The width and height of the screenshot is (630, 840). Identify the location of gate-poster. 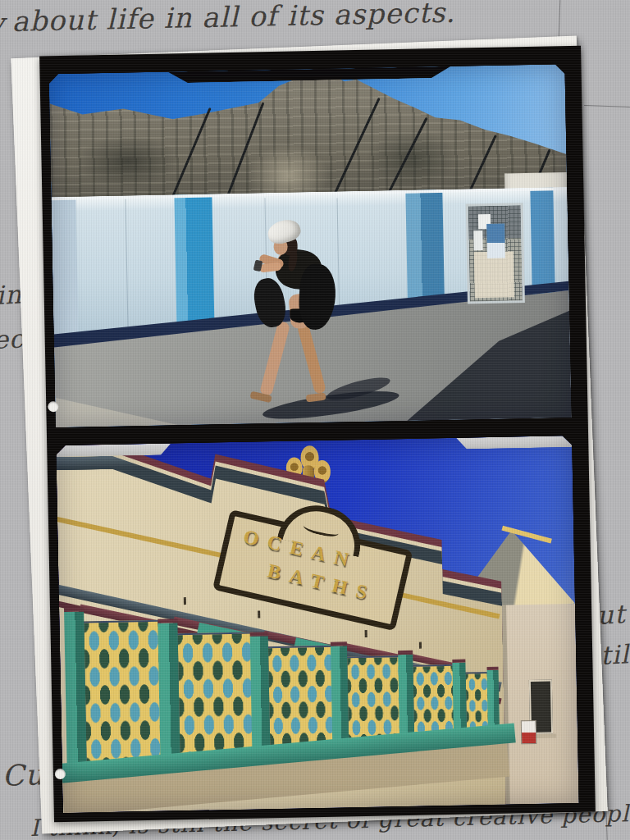
(477, 240).